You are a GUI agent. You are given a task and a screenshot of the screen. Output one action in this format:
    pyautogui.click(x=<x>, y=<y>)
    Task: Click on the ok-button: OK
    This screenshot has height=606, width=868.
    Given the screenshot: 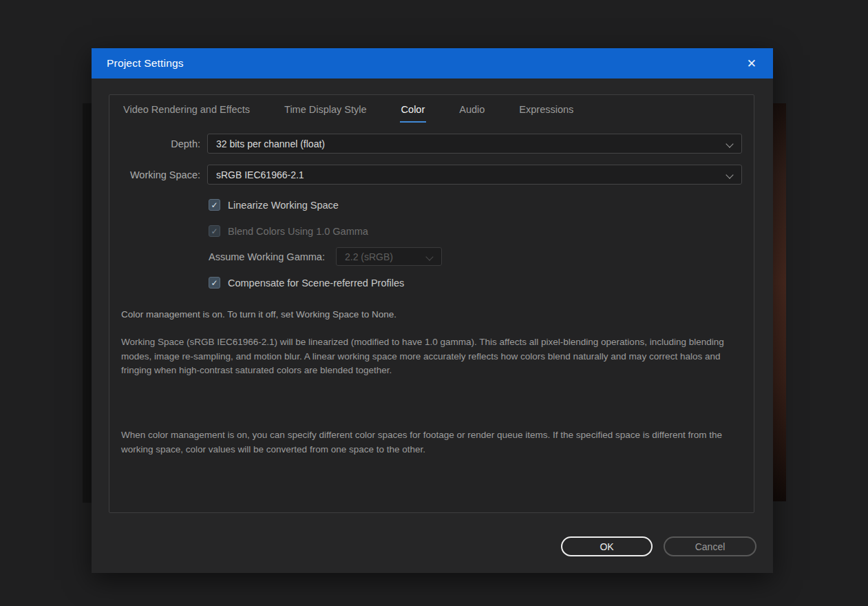 What is the action you would take?
    pyautogui.click(x=607, y=547)
    